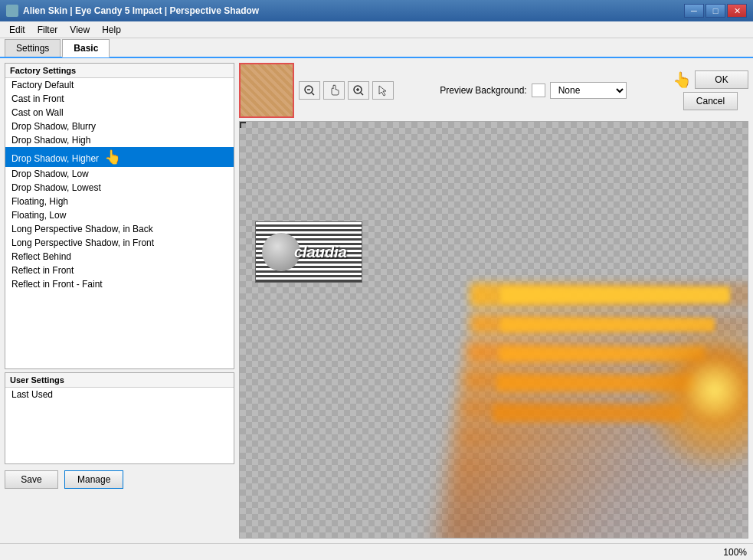 Image resolution: width=753 pixels, height=560 pixels. Describe the element at coordinates (119, 380) in the screenshot. I see `user-settings-title: User Settings` at that location.